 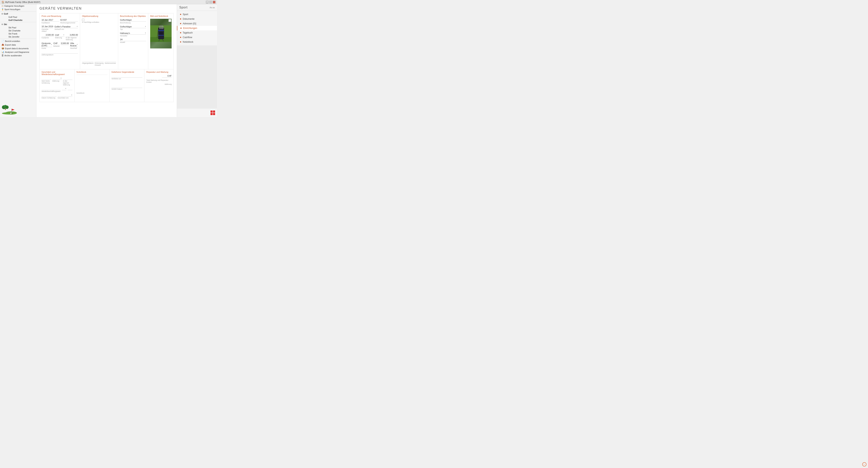 What do you see at coordinates (18, 6) in the screenshot?
I see `sidebar-item-kategorie: 📋 Kategorie hinzufügen` at bounding box center [18, 6].